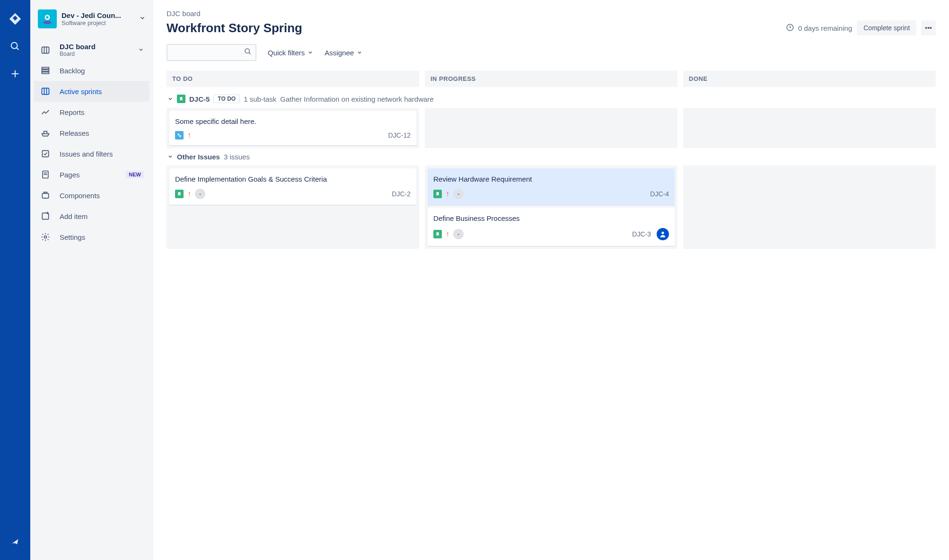 This screenshot has height=560, width=949. What do you see at coordinates (819, 28) in the screenshot?
I see `days-remaining: 0 days remaining` at bounding box center [819, 28].